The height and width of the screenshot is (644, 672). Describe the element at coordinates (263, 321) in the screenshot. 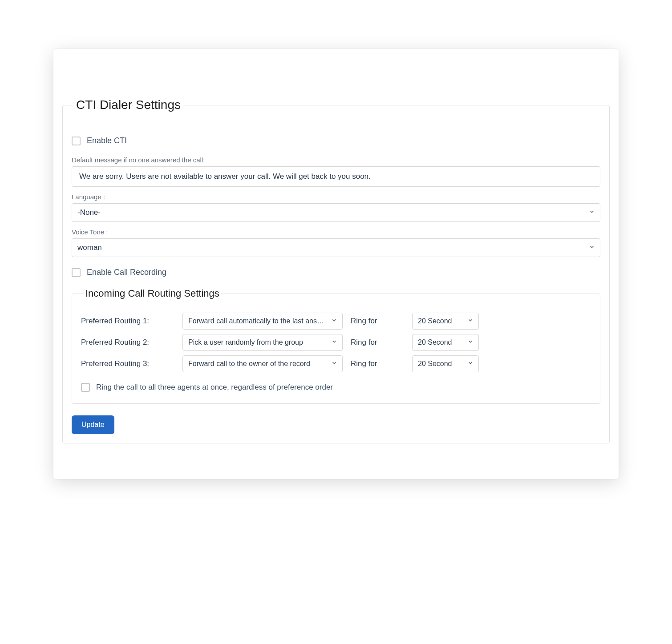

I see `routing-1-select: Forward call automatically to the last a…` at that location.